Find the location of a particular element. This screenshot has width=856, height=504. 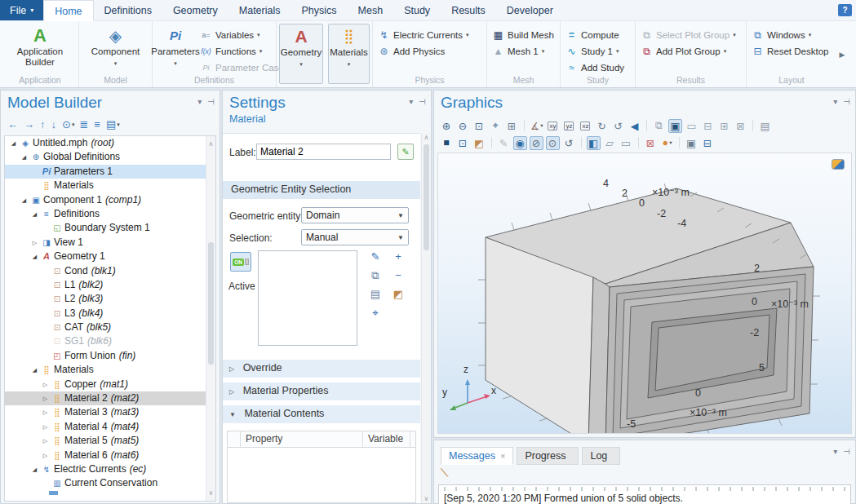

ribbon-tab: Home is located at coordinates (69, 11).